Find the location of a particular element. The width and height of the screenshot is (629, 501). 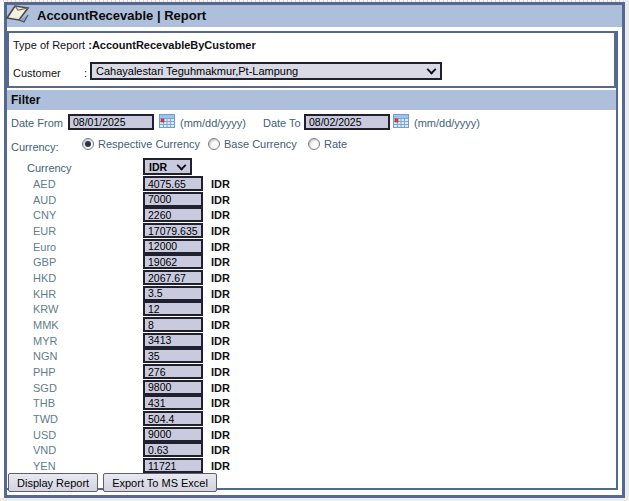

rate-code-label: GBP is located at coordinates (44, 262).